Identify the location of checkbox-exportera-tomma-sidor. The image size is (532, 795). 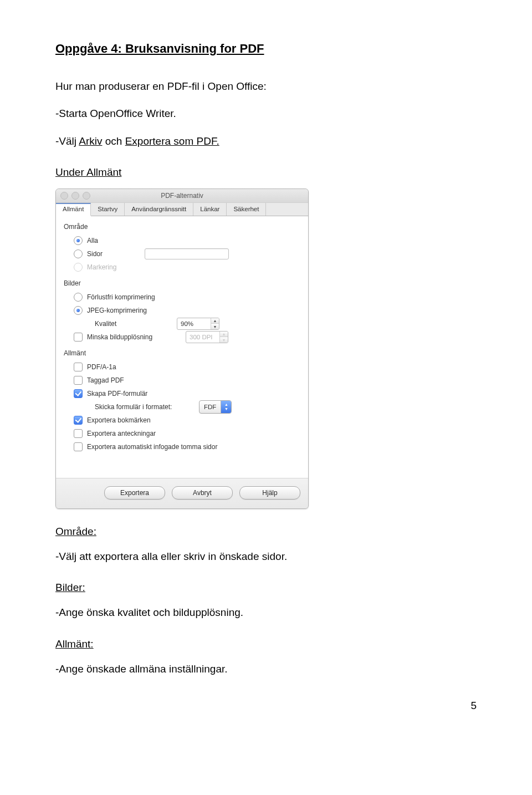
(78, 447).